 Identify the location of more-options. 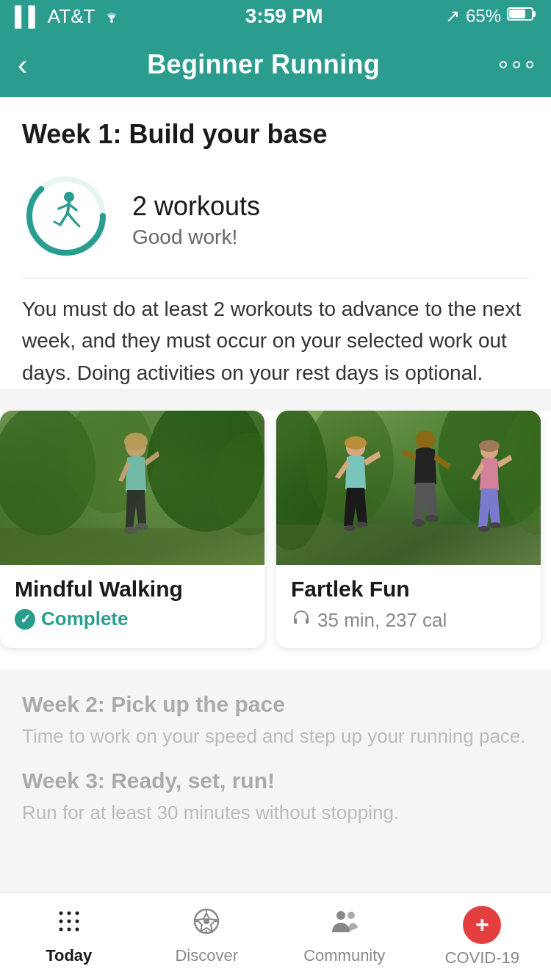
(516, 65).